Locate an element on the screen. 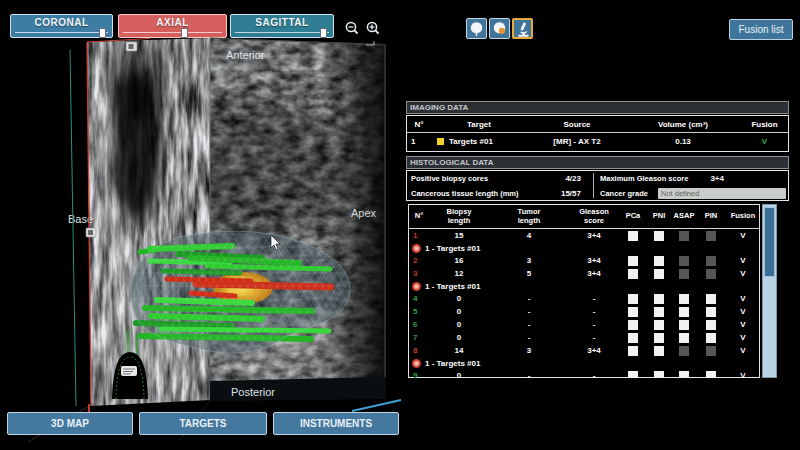  core-number: 8 is located at coordinates (419, 350).